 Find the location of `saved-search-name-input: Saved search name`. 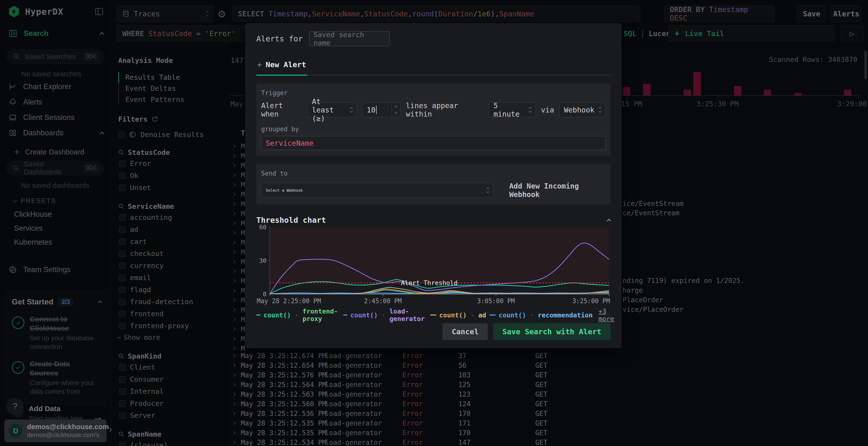

saved-search-name-input: Saved search name is located at coordinates (349, 39).